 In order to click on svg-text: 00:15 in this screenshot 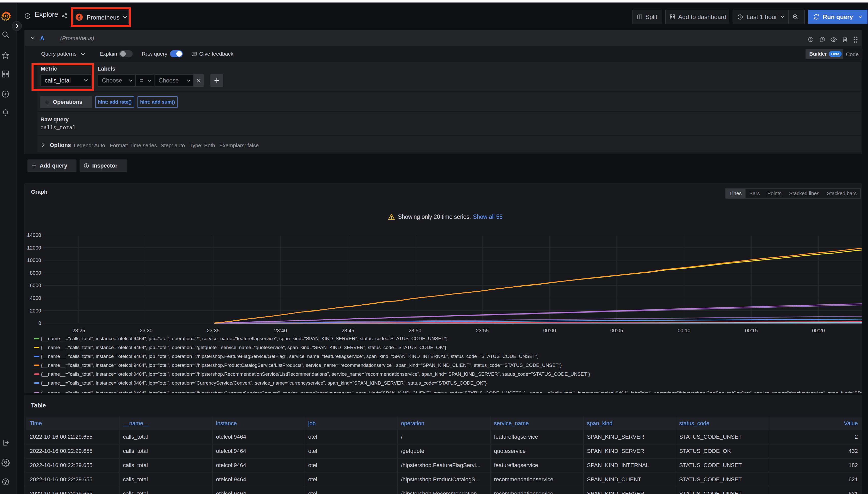, I will do `click(751, 330)`.